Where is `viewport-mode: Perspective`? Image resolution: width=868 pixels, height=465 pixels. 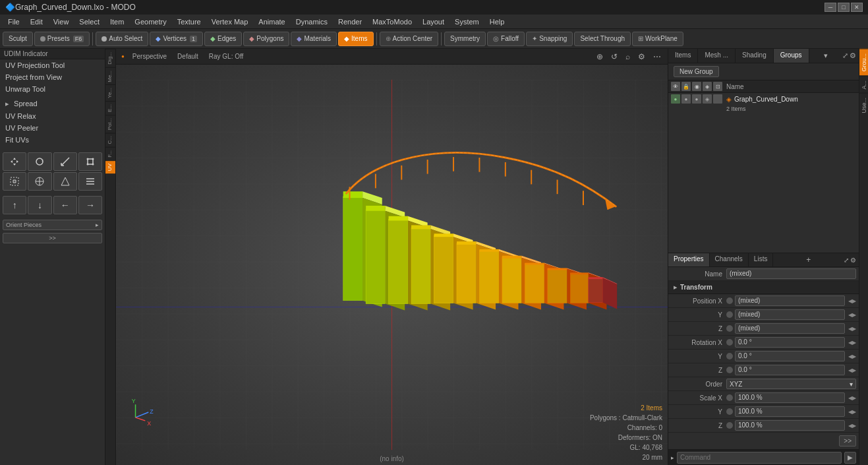 viewport-mode: Perspective is located at coordinates (150, 57).